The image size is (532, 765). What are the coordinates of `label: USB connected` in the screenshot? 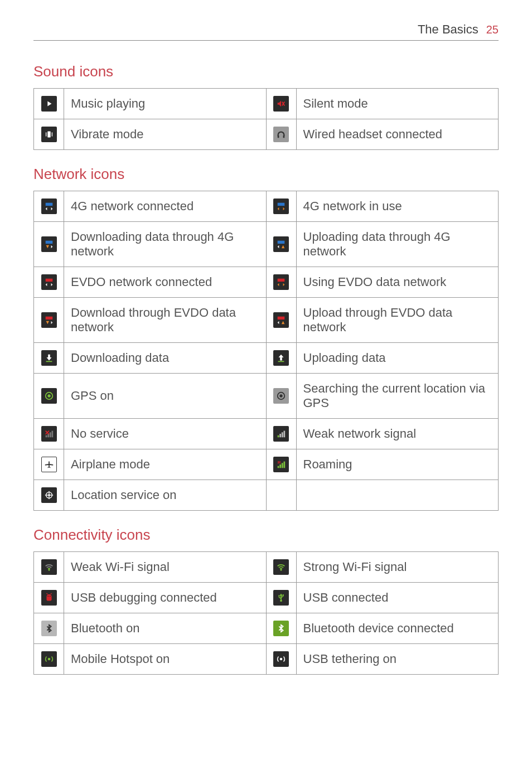 It's located at (397, 598).